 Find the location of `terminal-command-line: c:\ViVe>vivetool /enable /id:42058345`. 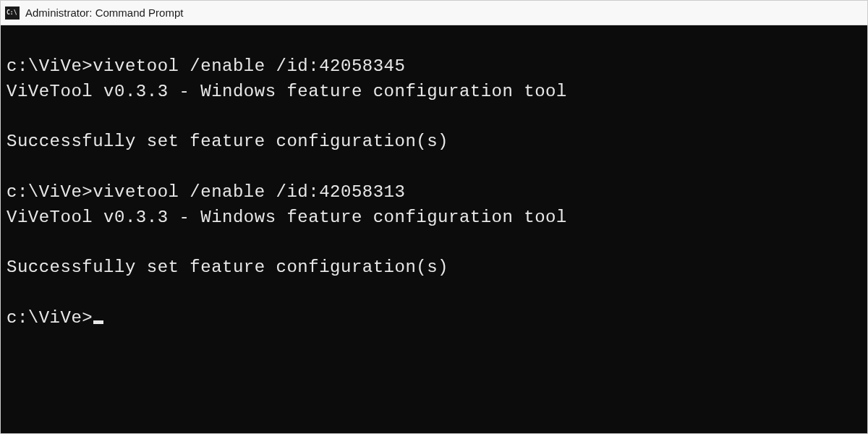

terminal-command-line: c:\ViVe>vivetool /enable /id:42058345 is located at coordinates (434, 67).